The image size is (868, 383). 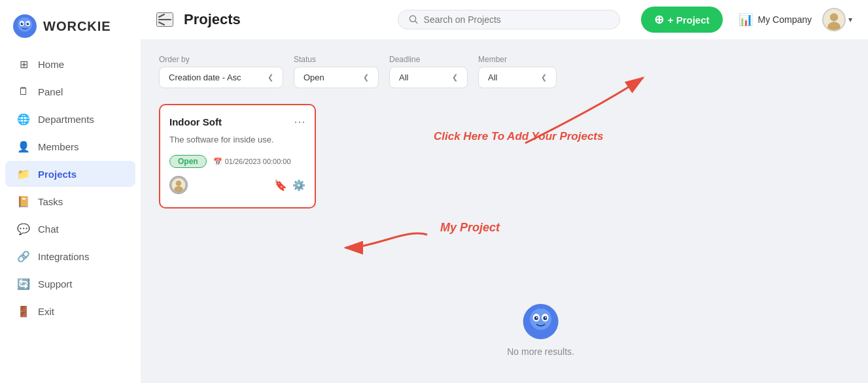 I want to click on filter-status: Status Open ❮, so click(x=336, y=72).